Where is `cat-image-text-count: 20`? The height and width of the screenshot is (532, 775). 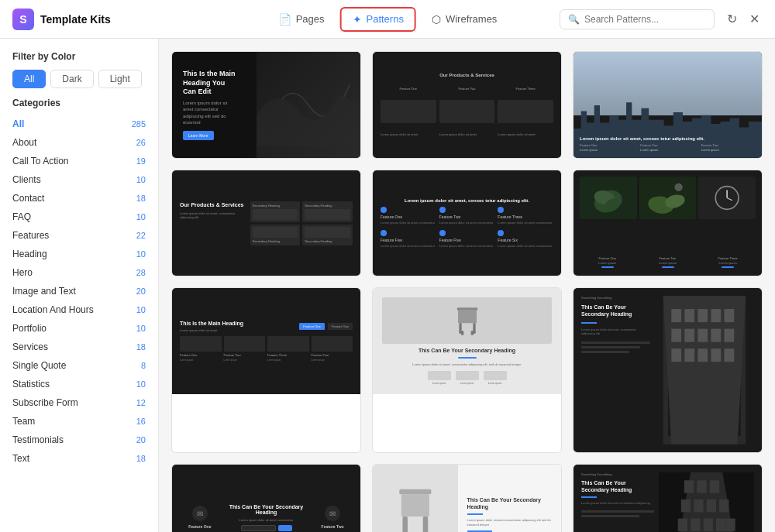
cat-image-text-count: 20 is located at coordinates (141, 291).